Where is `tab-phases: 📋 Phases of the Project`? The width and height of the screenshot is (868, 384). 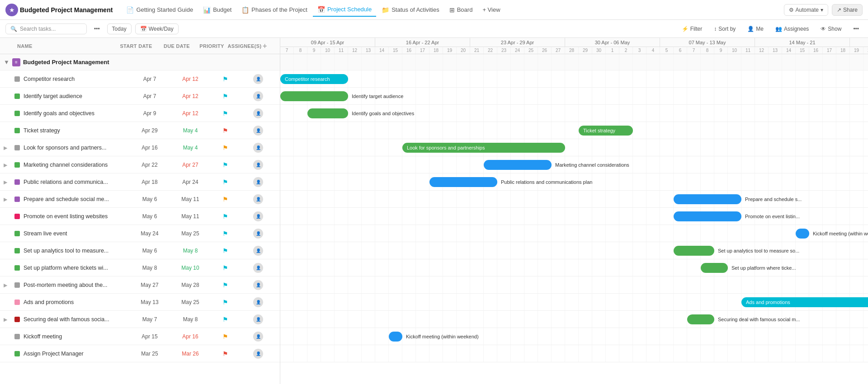
tab-phases: 📋 Phases of the Project is located at coordinates (274, 10).